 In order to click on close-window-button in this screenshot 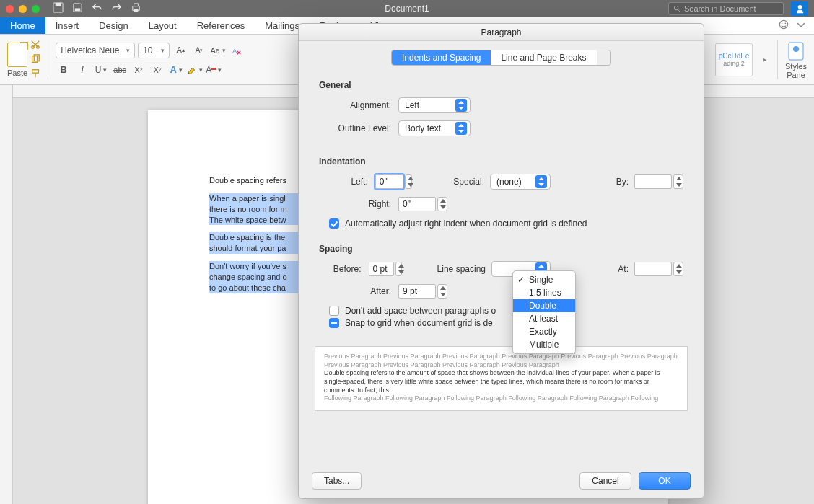, I will do `click(10, 9)`.